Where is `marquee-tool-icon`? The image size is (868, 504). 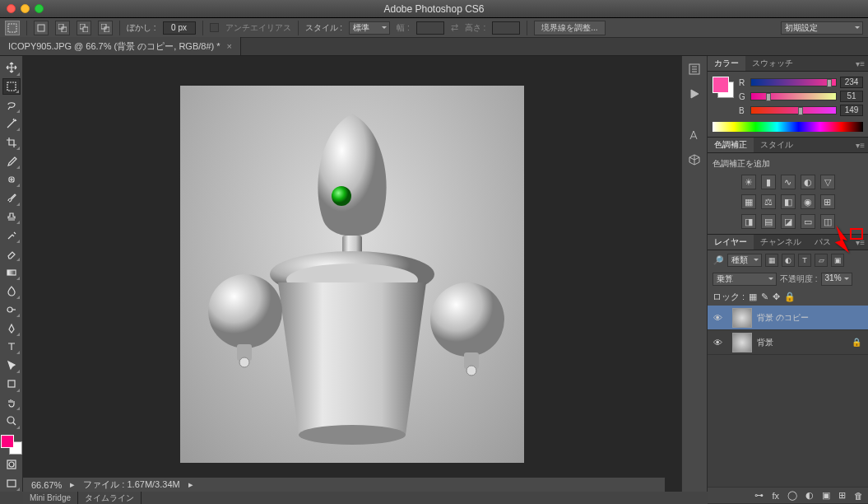 marquee-tool-icon is located at coordinates (12, 28).